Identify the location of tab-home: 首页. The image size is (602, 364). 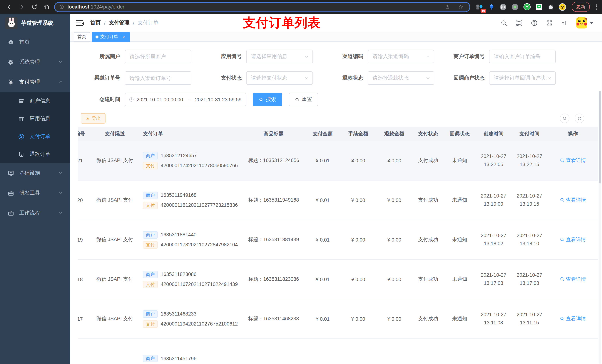
(82, 37).